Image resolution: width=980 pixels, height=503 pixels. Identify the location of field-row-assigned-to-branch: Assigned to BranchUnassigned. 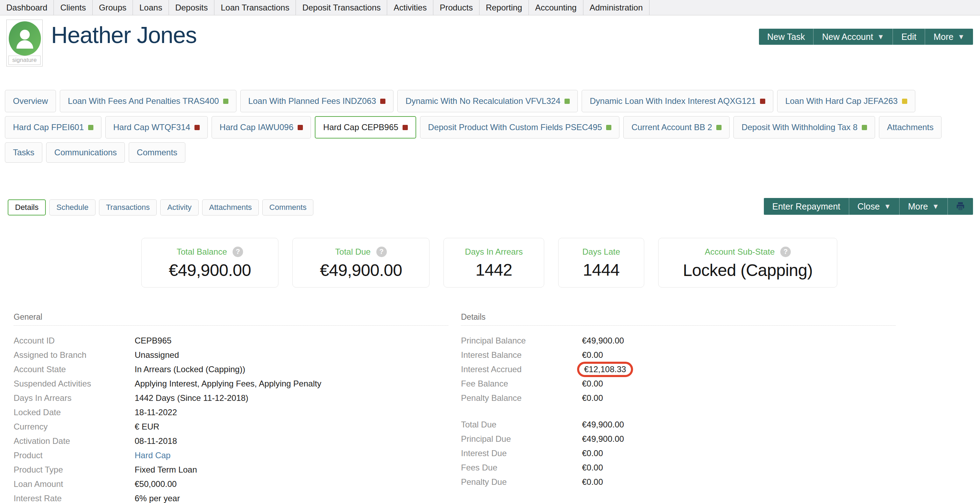
(231, 355).